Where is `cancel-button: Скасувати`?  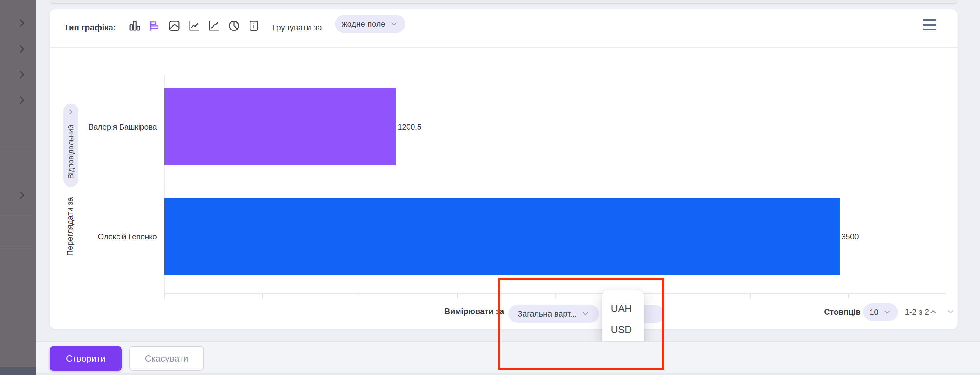
cancel-button: Скасувати is located at coordinates (167, 359).